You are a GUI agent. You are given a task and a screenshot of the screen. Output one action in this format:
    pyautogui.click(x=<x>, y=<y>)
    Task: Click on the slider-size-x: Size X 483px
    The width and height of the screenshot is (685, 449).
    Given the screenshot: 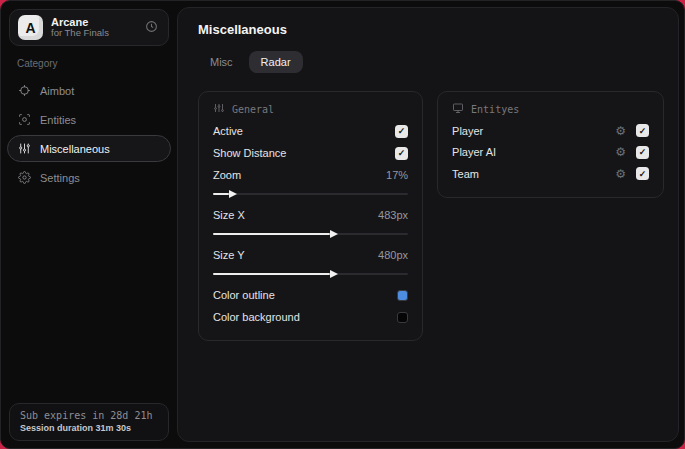 What is the action you would take?
    pyautogui.click(x=310, y=220)
    